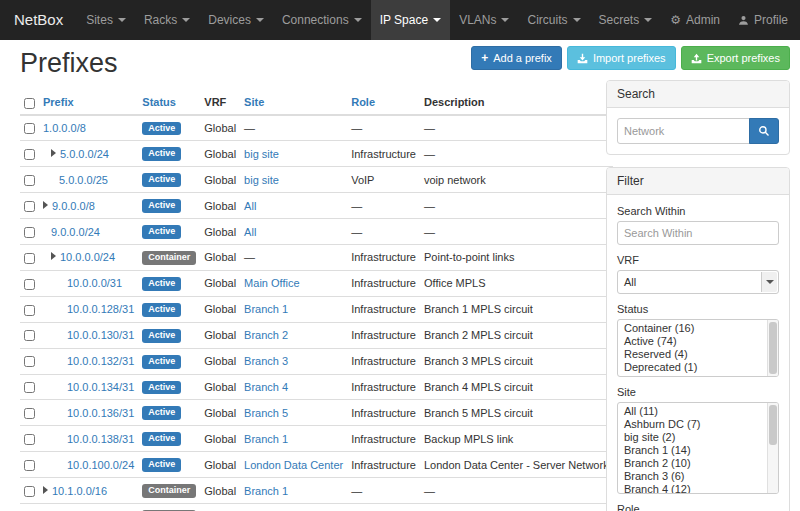 The image size is (800, 511). Describe the element at coordinates (692, 450) in the screenshot. I see `listbox-option: Branch 1 (14)` at that location.